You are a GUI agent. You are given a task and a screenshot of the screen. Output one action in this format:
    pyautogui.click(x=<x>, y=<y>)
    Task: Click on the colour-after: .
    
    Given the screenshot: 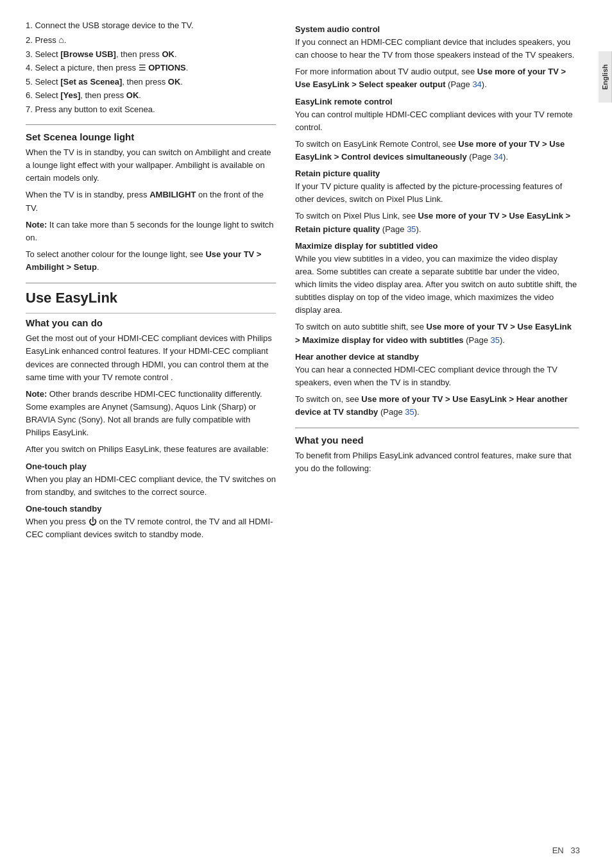 What is the action you would take?
    pyautogui.click(x=98, y=267)
    